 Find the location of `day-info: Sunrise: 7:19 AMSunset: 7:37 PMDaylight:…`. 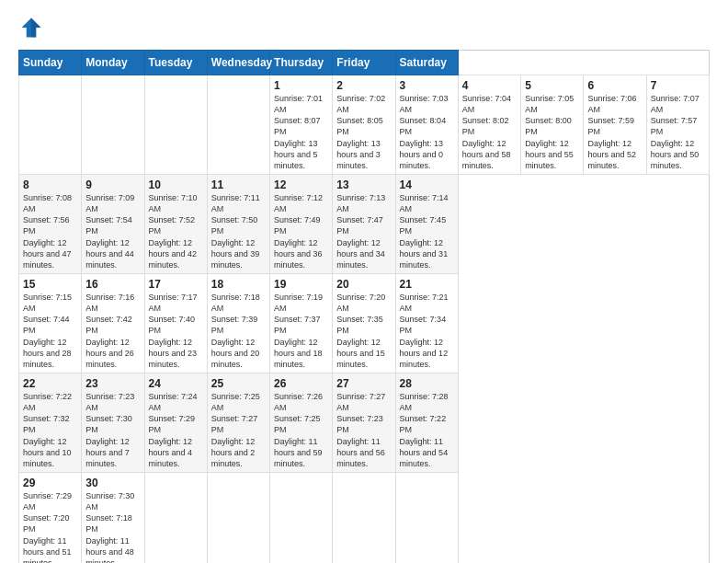

day-info: Sunrise: 7:19 AMSunset: 7:37 PMDaylight:… is located at coordinates (301, 331).